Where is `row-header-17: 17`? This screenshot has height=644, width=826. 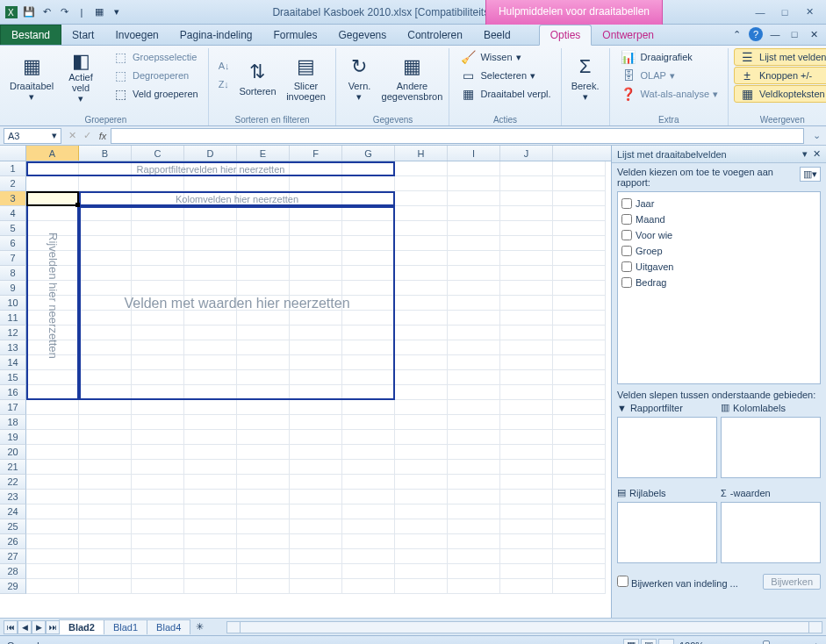
row-header-17: 17 is located at coordinates (13, 407).